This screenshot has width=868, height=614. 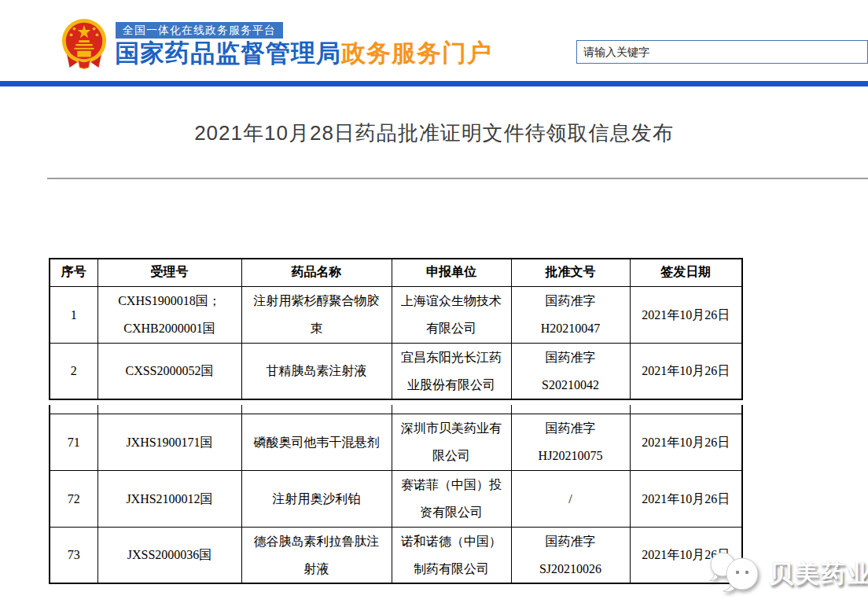 What do you see at coordinates (74, 314) in the screenshot?
I see `cell-seq: 1` at bounding box center [74, 314].